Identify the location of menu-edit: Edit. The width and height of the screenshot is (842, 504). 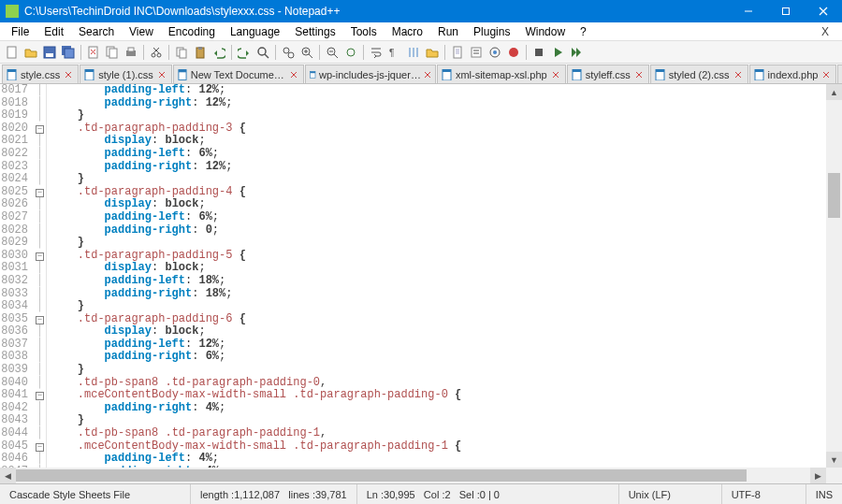
(54, 32).